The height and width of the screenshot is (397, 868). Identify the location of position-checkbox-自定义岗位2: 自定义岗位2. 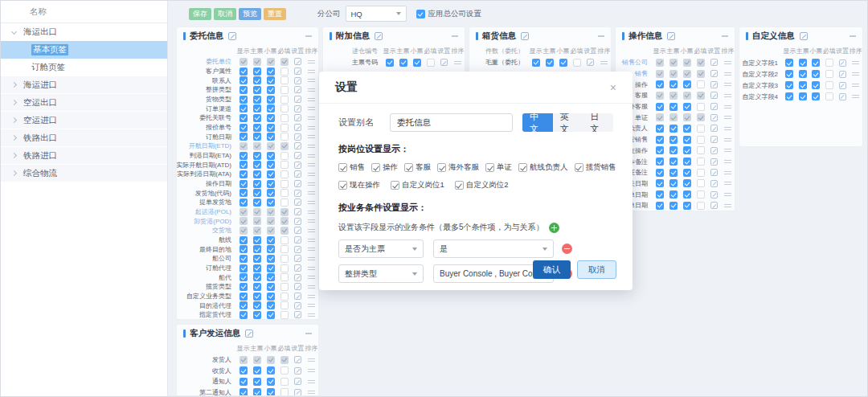
(482, 185).